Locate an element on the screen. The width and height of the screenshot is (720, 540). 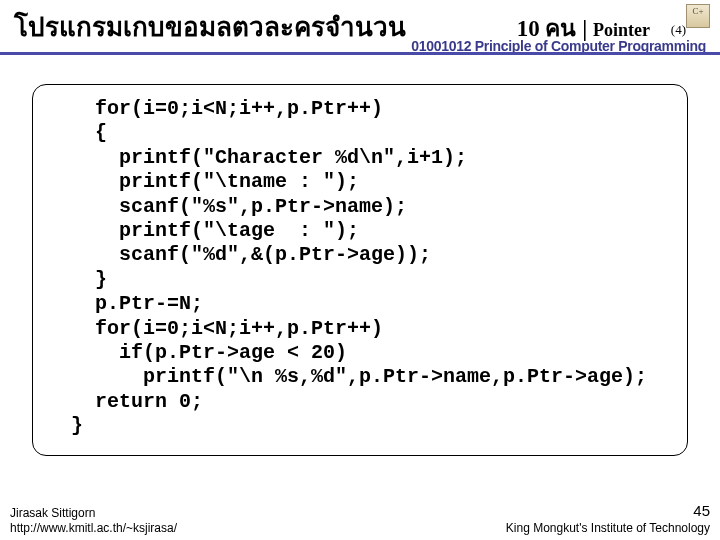
slide-number: 45 is located at coordinates (608, 512).